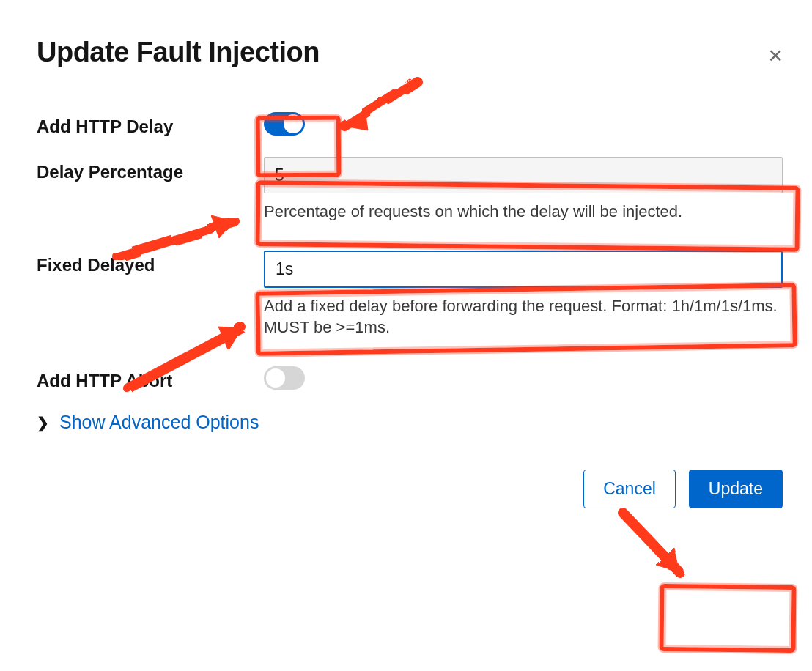  I want to click on label-http-abort: Add HTTP Abort, so click(150, 379).